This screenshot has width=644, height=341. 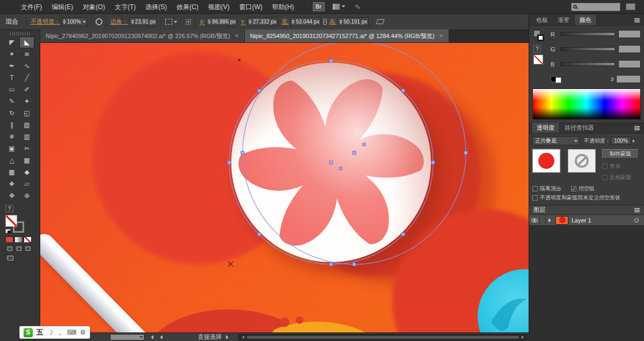 What do you see at coordinates (93, 7) in the screenshot?
I see `menu-object: 对象(O)` at bounding box center [93, 7].